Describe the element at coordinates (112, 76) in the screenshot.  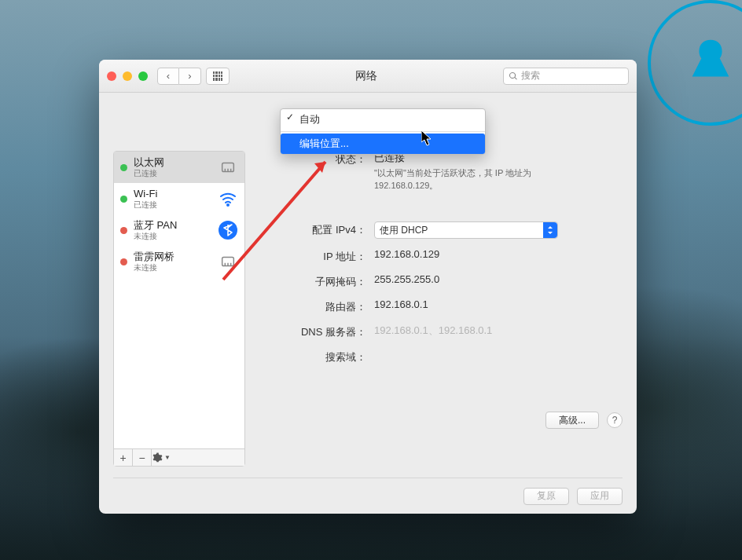
I see `close-button` at that location.